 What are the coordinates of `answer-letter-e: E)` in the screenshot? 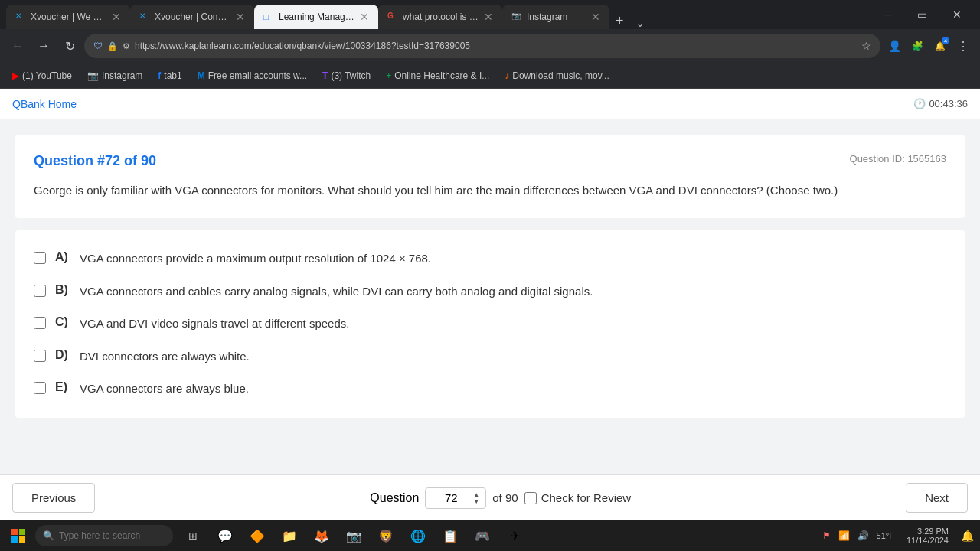 It's located at (63, 387).